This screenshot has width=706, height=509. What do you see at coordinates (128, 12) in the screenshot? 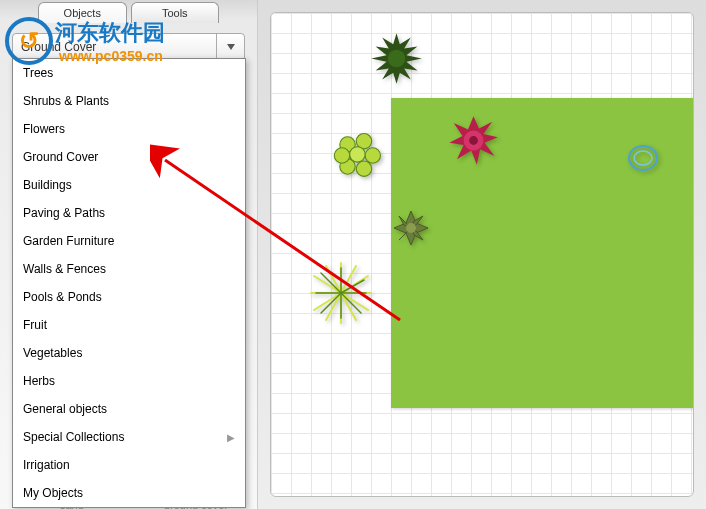
I see `tabs: Objects Tools` at bounding box center [128, 12].